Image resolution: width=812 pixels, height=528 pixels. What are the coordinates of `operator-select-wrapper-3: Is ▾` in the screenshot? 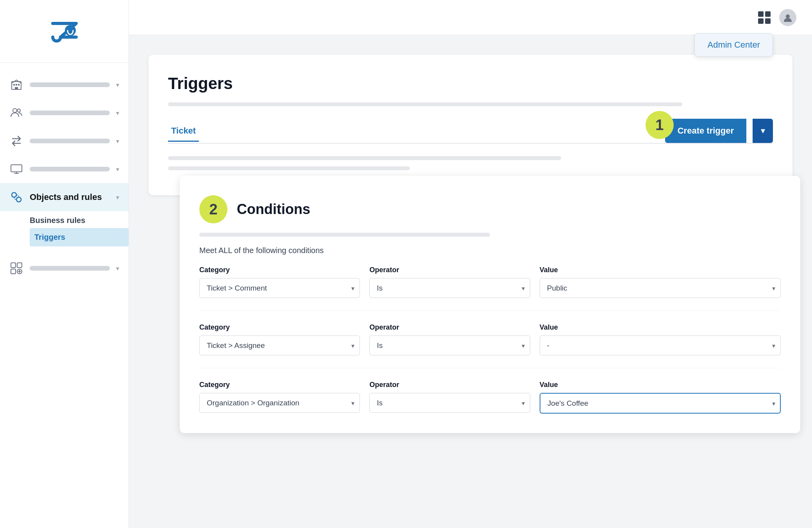 It's located at (449, 403).